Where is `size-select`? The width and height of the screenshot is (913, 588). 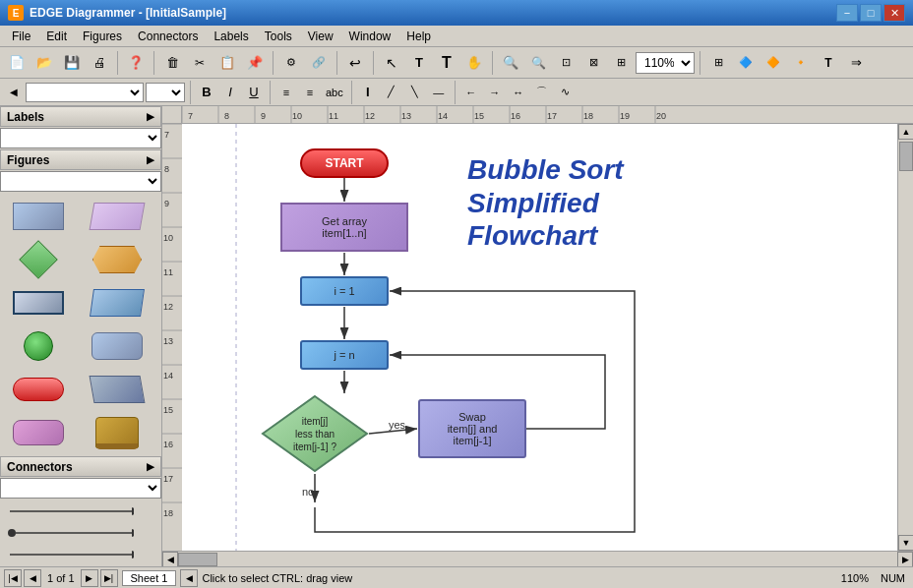
size-select is located at coordinates (165, 92).